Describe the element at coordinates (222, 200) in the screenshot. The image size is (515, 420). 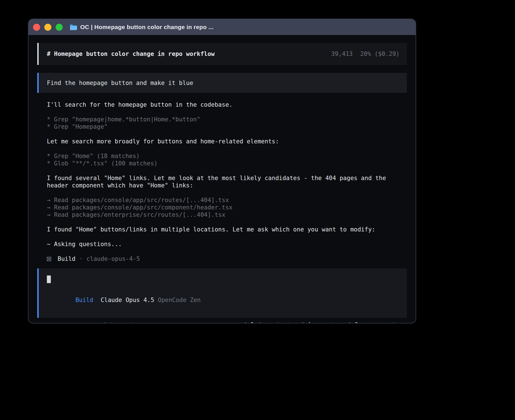
I see `tool-call-read: → Read packages/console/app/src/routes/[…` at that location.